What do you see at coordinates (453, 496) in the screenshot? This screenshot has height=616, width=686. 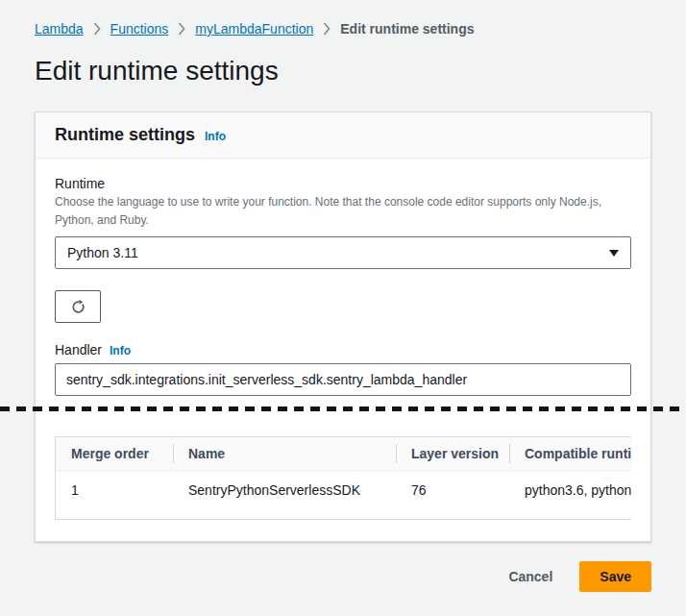 I see `cell-layer-version: 76` at bounding box center [453, 496].